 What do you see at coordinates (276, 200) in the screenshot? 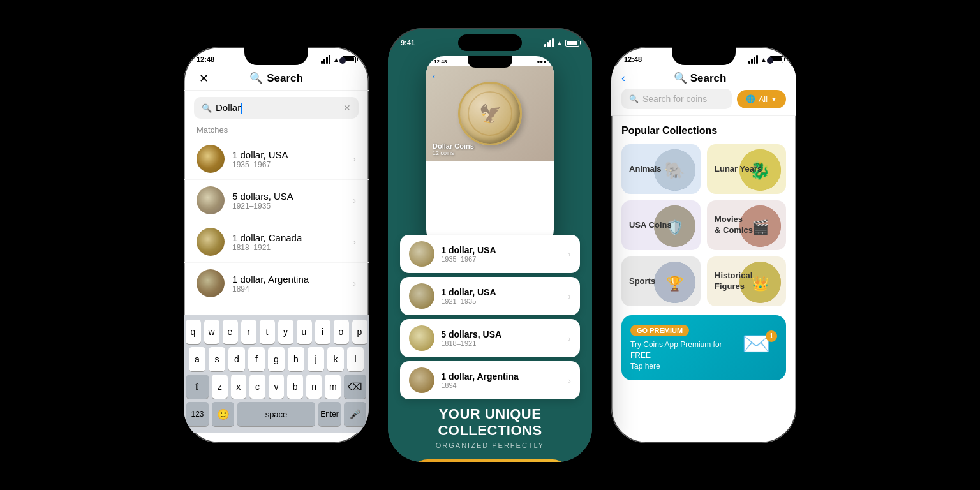
I see `result-item-2: 5 dollars, USA 1921–1935 ›` at bounding box center [276, 200].